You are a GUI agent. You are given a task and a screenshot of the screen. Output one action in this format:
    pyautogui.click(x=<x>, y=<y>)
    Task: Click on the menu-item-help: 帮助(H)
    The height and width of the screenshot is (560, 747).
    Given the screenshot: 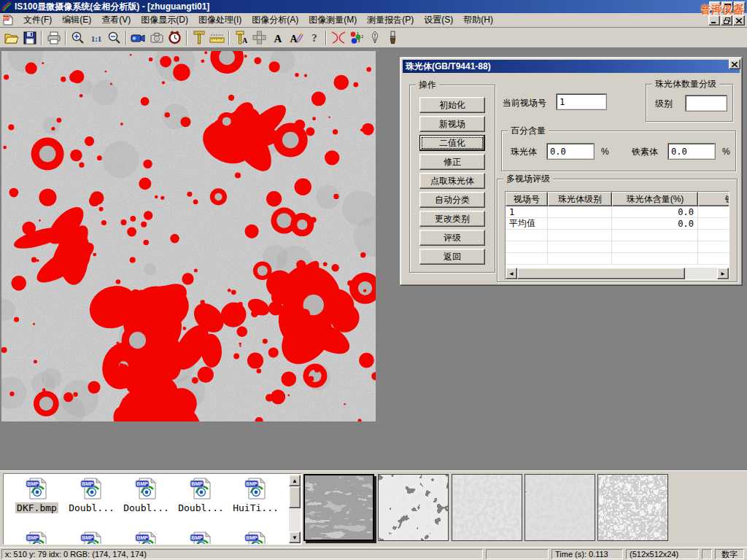 What is the action you would take?
    pyautogui.click(x=479, y=20)
    